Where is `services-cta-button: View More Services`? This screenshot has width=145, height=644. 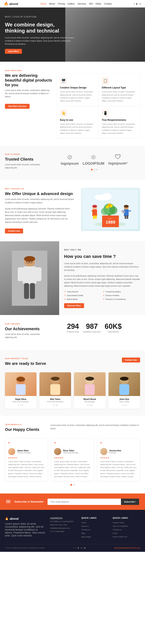 services-cta-button: View More Services is located at coordinates (17, 106).